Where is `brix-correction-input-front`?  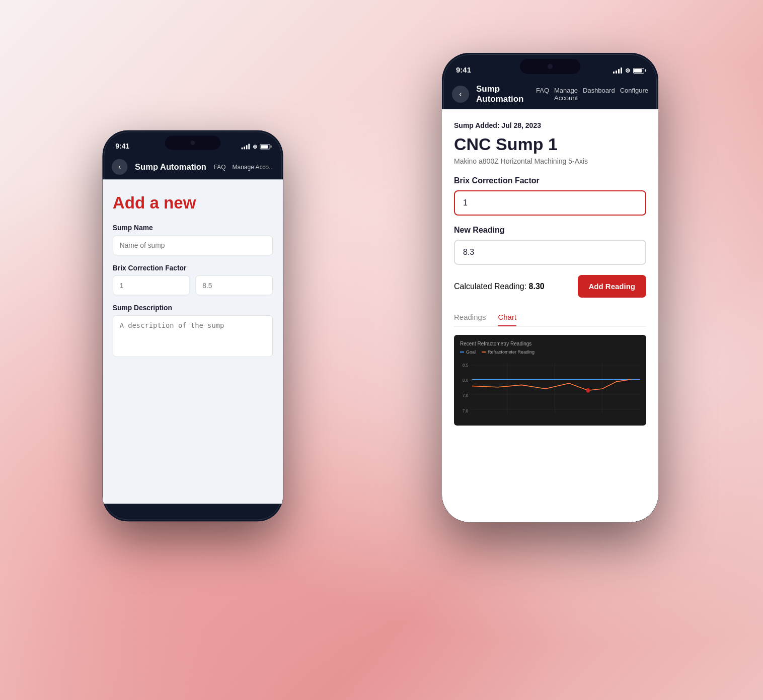
brix-correction-input-front is located at coordinates (550, 203).